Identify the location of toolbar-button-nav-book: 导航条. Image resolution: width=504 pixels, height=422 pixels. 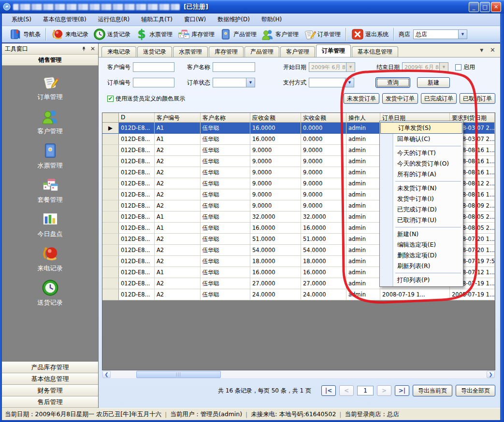
(25, 34).